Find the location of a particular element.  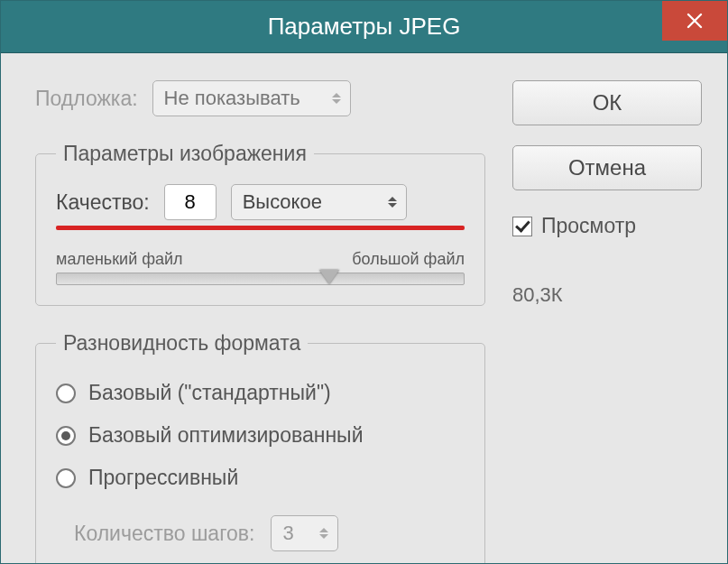

titlebar: Параметры JPEG is located at coordinates (364, 27).